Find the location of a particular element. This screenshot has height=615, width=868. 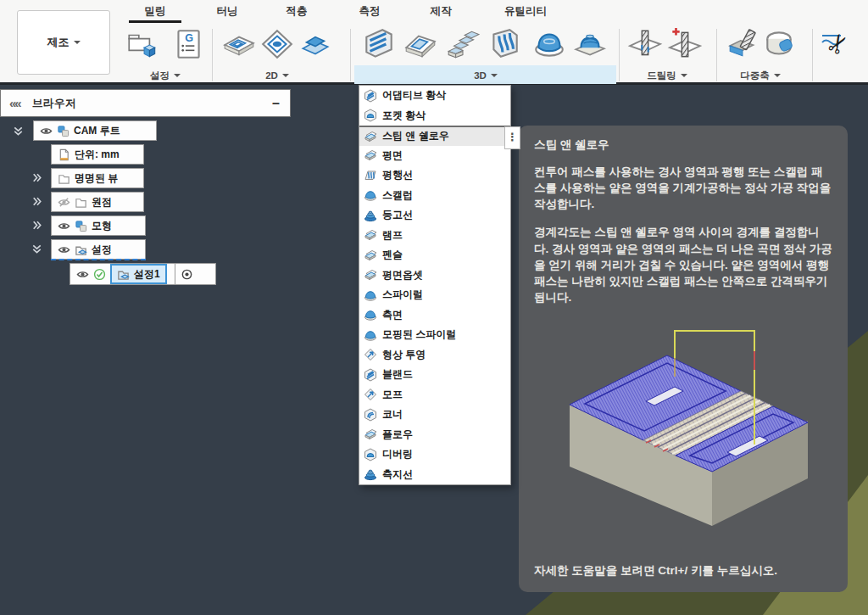

radial-icon is located at coordinates (370, 315).